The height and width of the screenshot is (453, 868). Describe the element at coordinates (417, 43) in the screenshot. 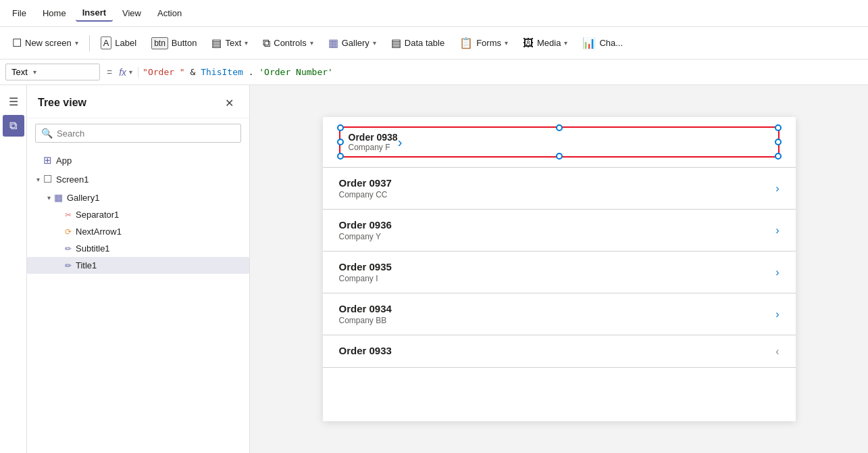

I see `datatable-button: ▤ Data table` at that location.